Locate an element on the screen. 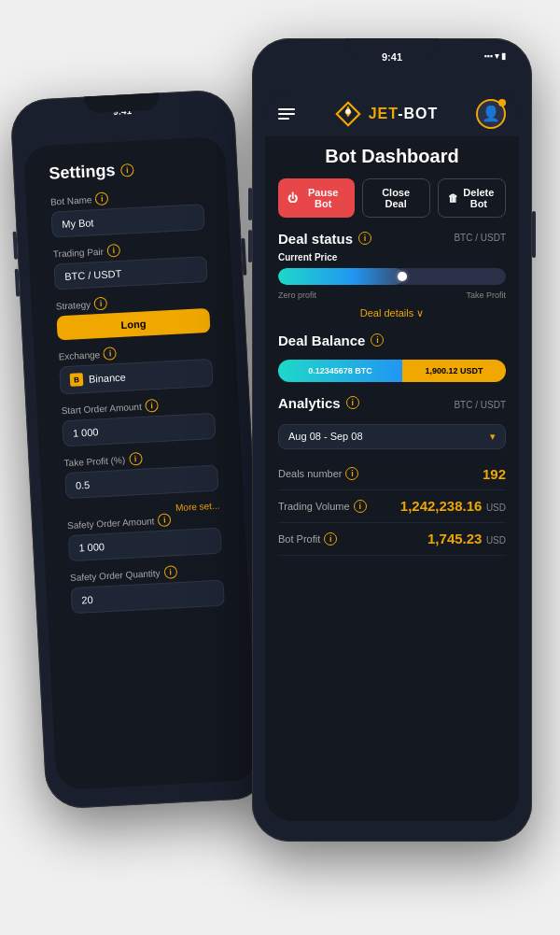  front-power-btn is located at coordinates (534, 234).